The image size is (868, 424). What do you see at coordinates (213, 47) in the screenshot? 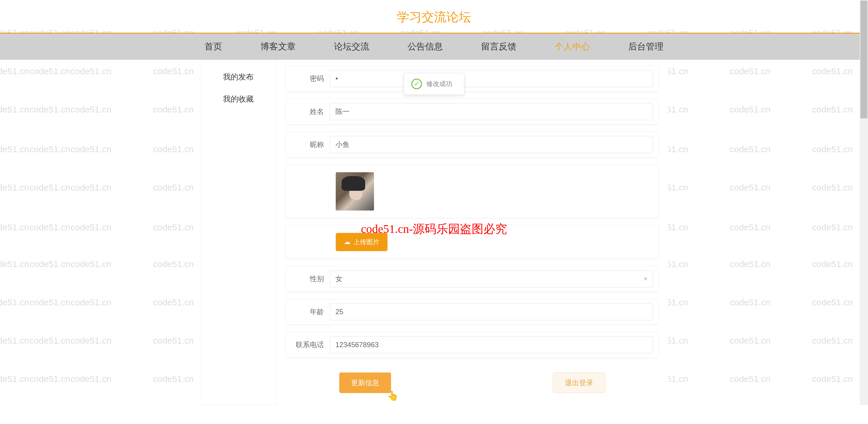
I see `nav-home: 首页` at bounding box center [213, 47].